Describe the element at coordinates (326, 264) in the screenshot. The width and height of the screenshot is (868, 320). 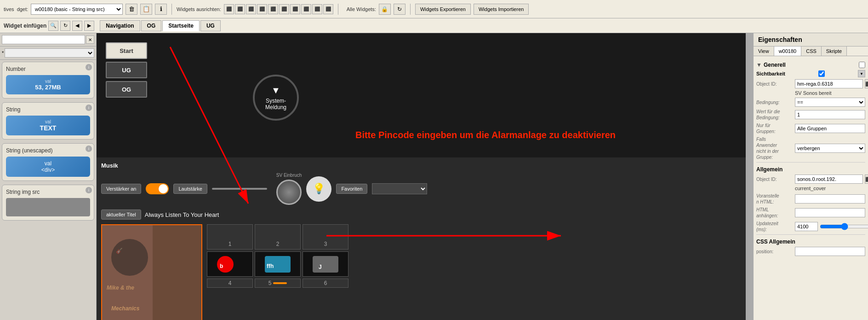
I see `j-logo: J` at that location.